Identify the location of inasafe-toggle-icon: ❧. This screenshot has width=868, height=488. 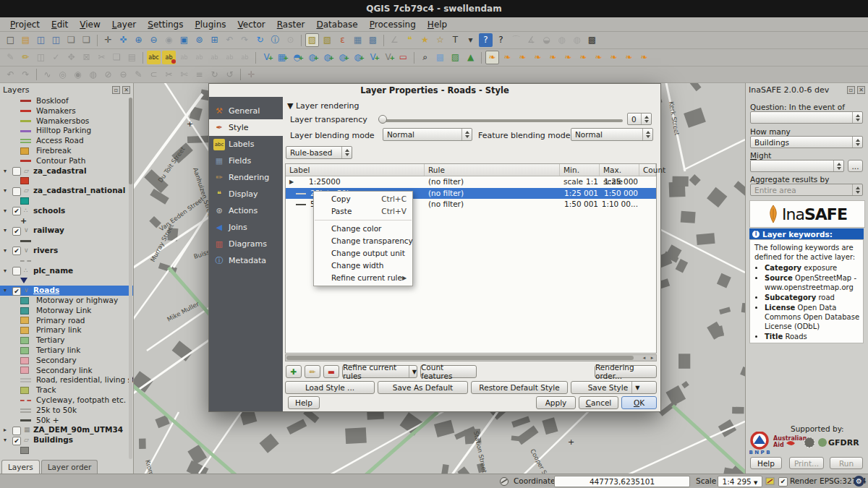
(492, 58).